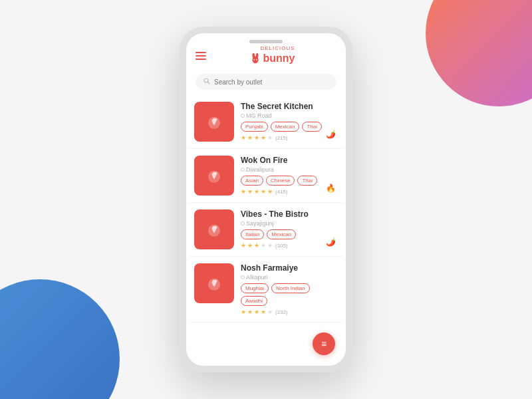 This screenshot has width=532, height=399. Describe the element at coordinates (266, 122) in the screenshot. I see `restaurant-card: The Secret Kitchen MG Road PunjabiMexica…` at that location.